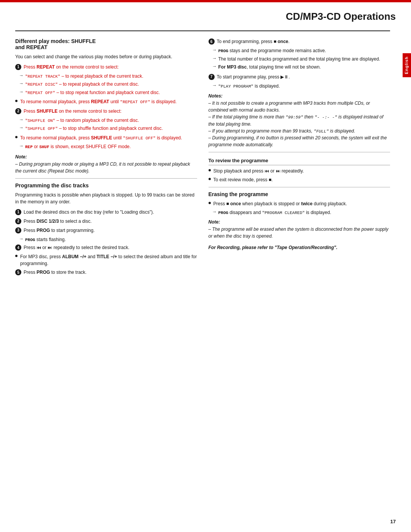 The height and width of the screenshot is (532, 411). What do you see at coordinates (299, 194) in the screenshot?
I see `erase-heading: Erasing the programme` at bounding box center [299, 194].